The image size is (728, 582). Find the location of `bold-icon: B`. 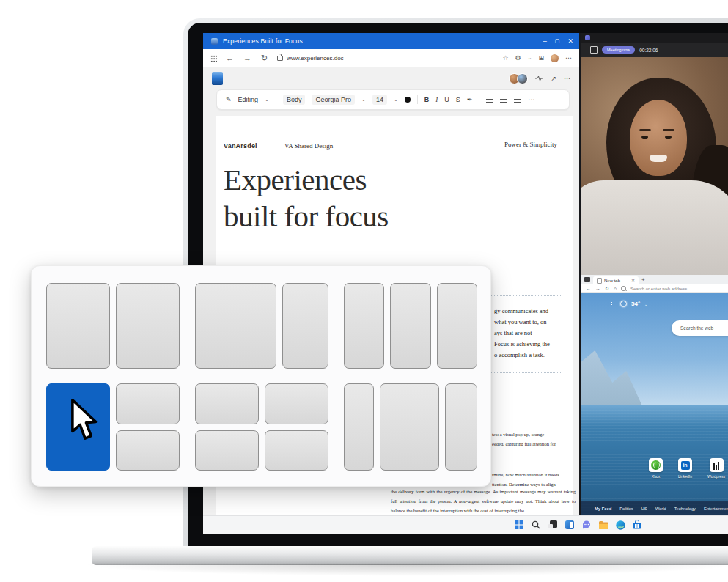

bold-icon: B is located at coordinates (427, 100).